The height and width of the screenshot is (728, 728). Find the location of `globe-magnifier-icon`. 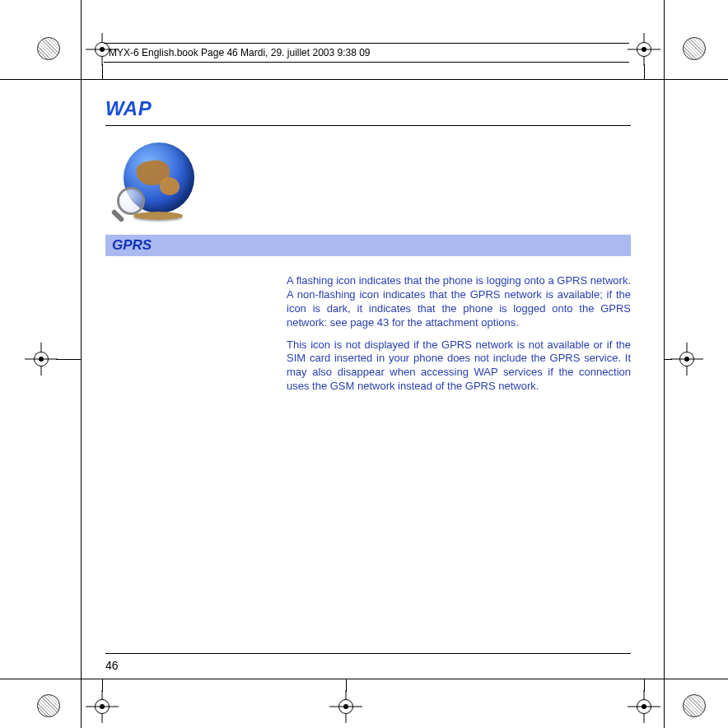

globe-magnifier-icon is located at coordinates (158, 181).